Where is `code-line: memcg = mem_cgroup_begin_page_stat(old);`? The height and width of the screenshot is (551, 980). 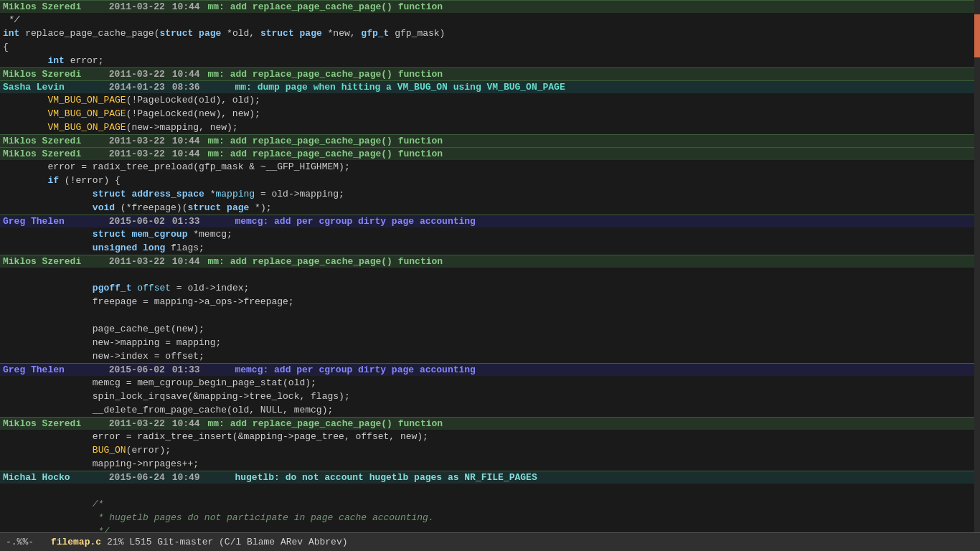
code-line: memcg = mem_cgroup_begin_page_stat(old); is located at coordinates (490, 383).